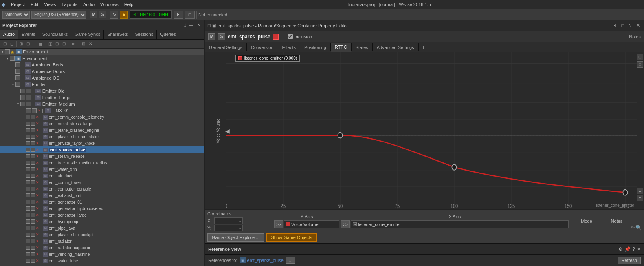 This screenshot has width=644, height=266. What do you see at coordinates (102, 91) in the screenshot?
I see `tree-row-emitter-old: ▶ │ ⊡ Emitter Old` at bounding box center [102, 91].